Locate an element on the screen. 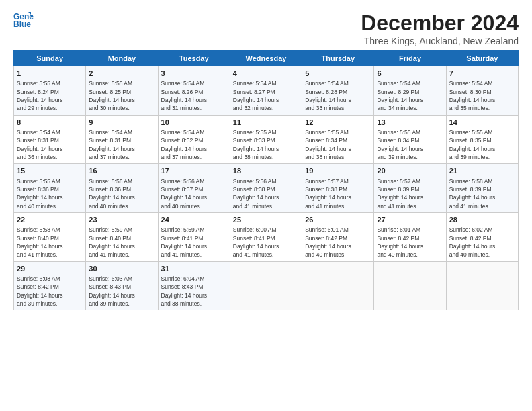 This screenshot has height=411, width=532. day-number: 2 is located at coordinates (122, 74).